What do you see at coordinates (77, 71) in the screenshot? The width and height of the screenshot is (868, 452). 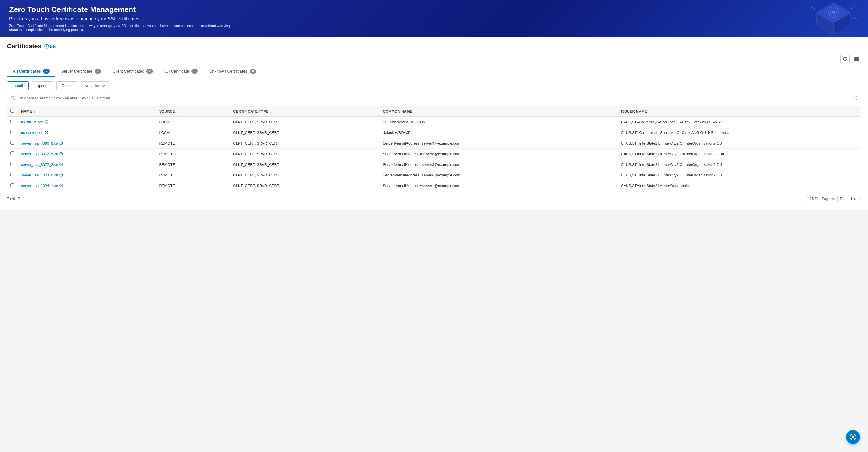 I see `tab-label-server: Server Certificate` at bounding box center [77, 71].